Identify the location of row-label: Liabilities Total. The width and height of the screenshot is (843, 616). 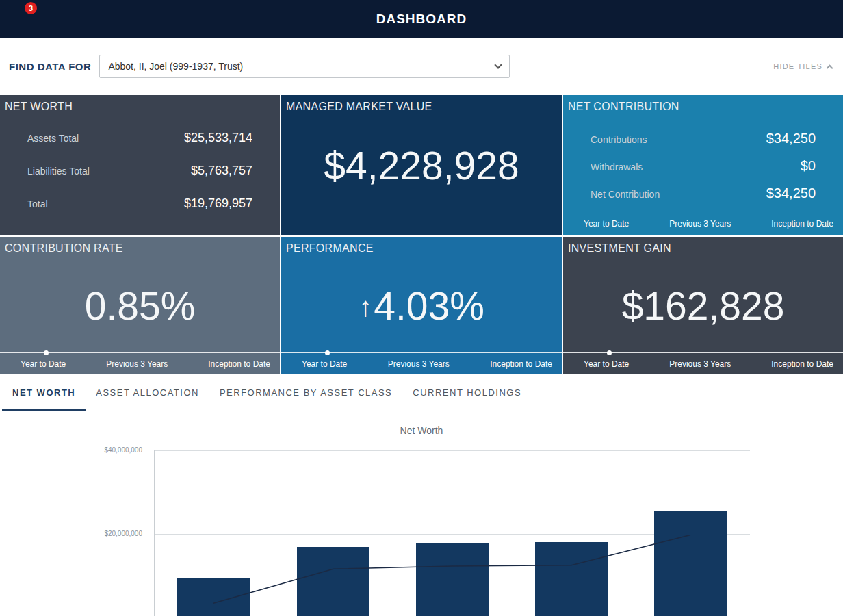
(59, 171).